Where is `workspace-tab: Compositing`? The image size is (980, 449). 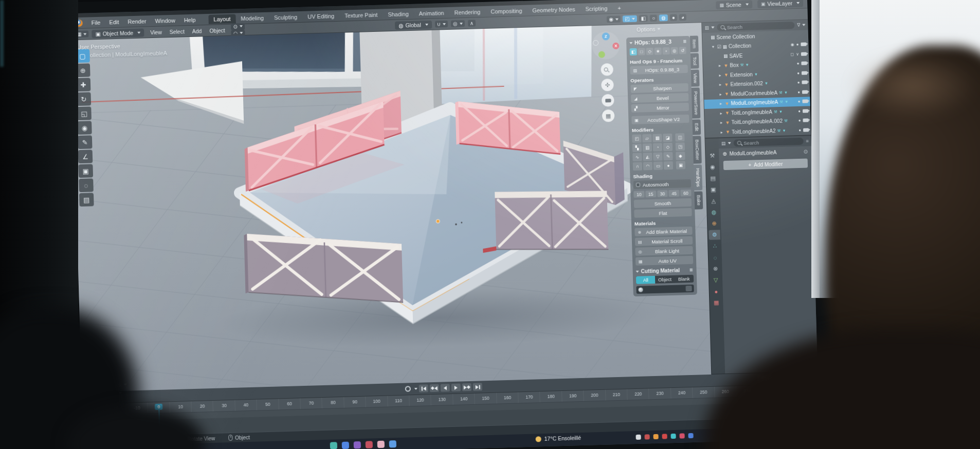 workspace-tab: Compositing is located at coordinates (506, 11).